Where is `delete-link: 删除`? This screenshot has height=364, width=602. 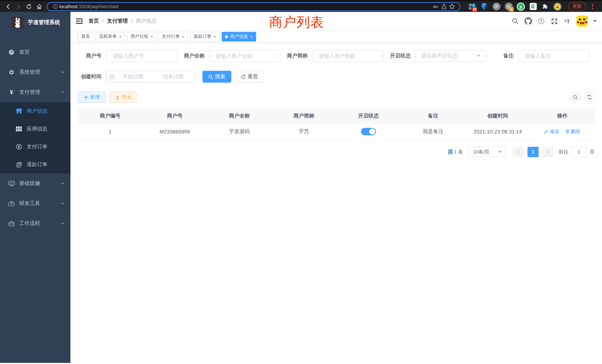 delete-link: 删除 is located at coordinates (573, 131).